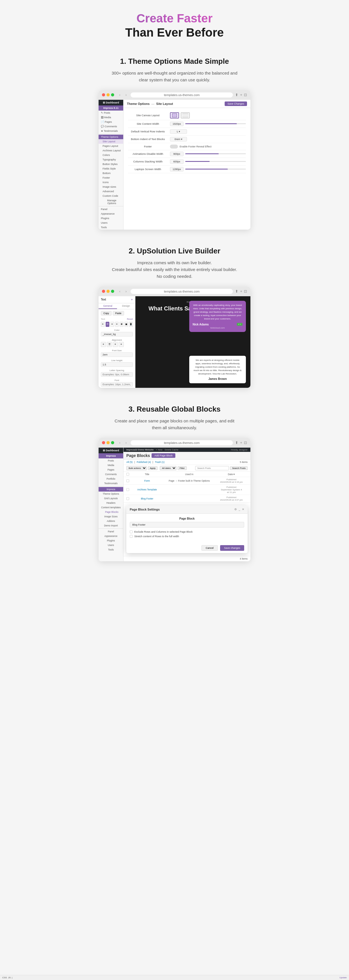 Image resolution: width=349 pixels, height=980 pixels. Describe the element at coordinates (216, 161) in the screenshot. I see `to-slider-columns-stacking` at that location.